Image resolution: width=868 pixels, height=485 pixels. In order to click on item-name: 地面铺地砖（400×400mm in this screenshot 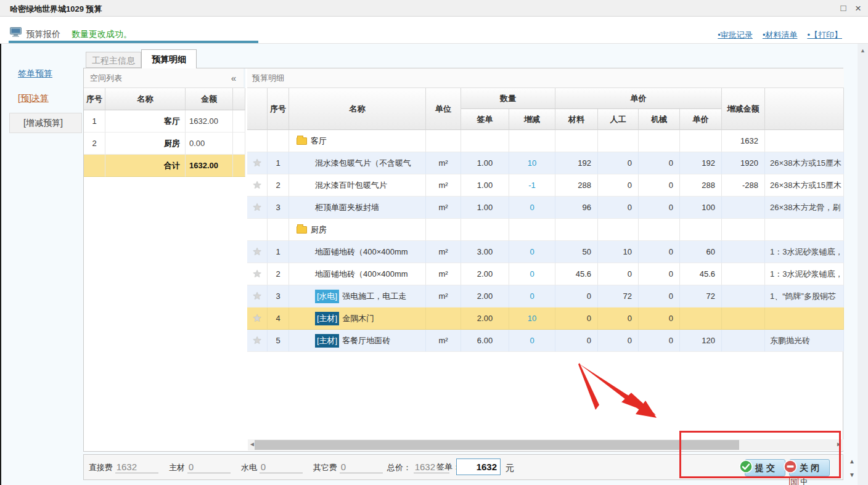, I will do `click(361, 252)`.